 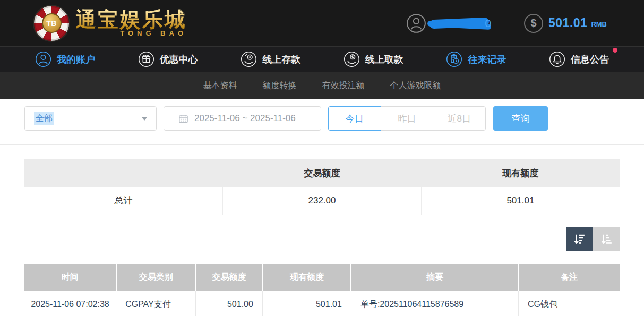 I want to click on nav-item-promotions: 优惠中心, so click(x=168, y=59).